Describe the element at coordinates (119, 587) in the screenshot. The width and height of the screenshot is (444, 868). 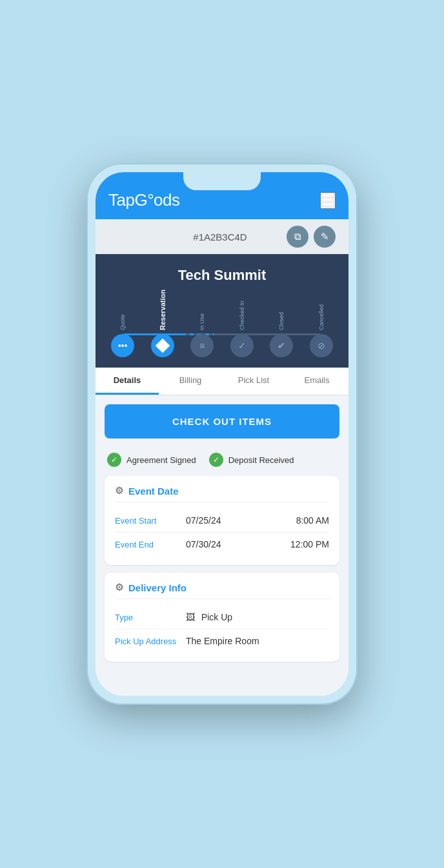
I see `delivery-gear-icon: ⚙` at that location.